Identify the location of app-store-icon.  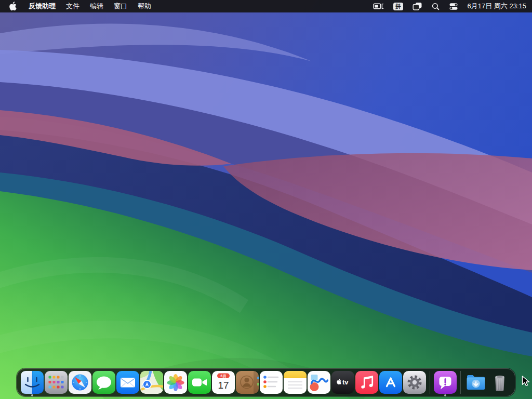
(391, 382).